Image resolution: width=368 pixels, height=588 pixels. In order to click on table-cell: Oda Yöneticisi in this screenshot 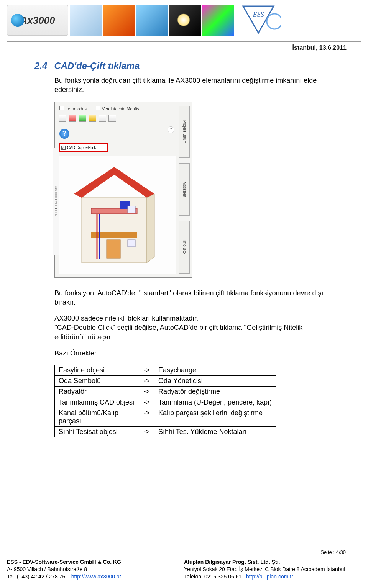, I will do `click(215, 381)`.